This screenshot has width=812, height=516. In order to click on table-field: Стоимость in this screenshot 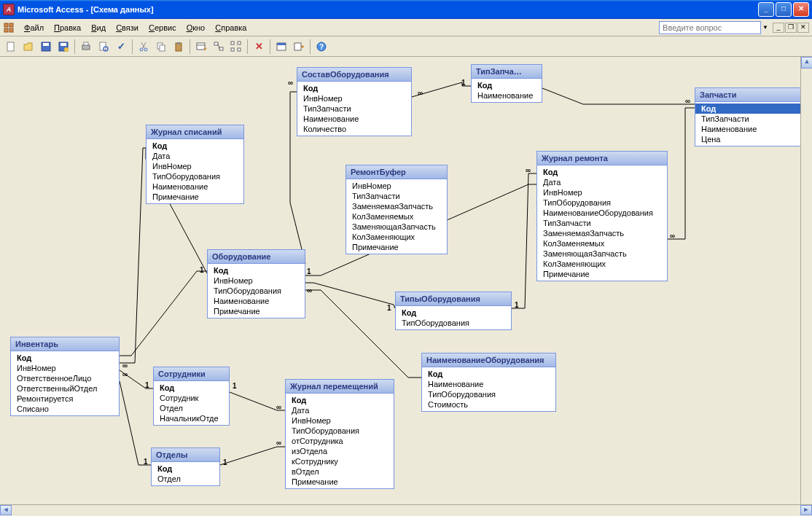, I will do `click(488, 404)`.